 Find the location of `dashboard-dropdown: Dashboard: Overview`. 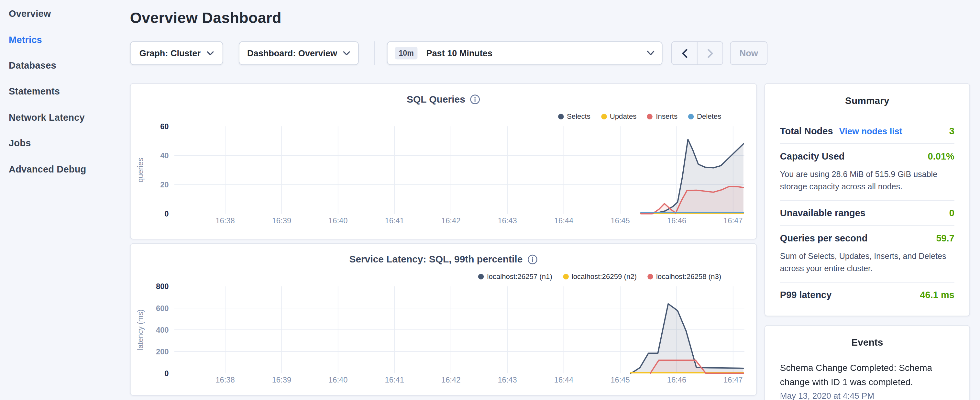

dashboard-dropdown: Dashboard: Overview is located at coordinates (299, 53).